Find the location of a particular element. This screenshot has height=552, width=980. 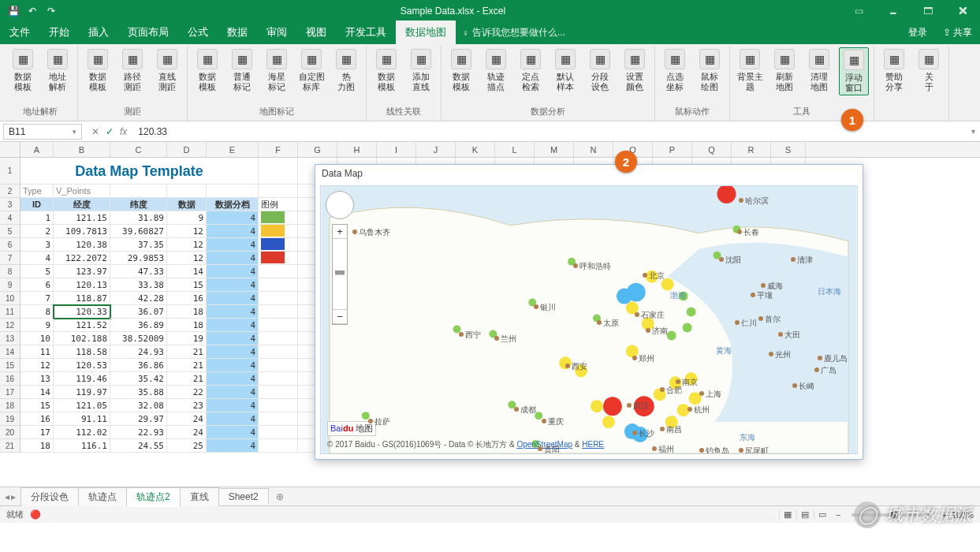

select-all-corner is located at coordinates (10, 150).